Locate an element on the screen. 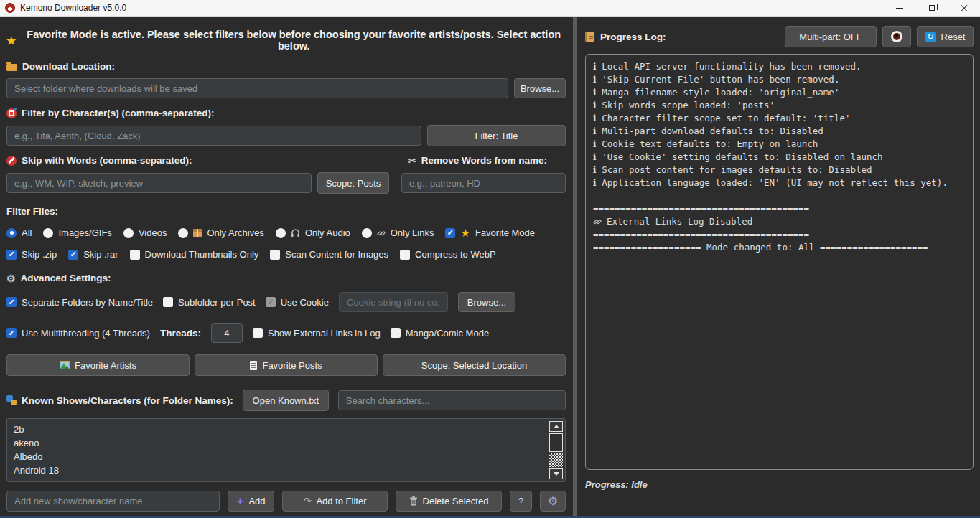  package-icon is located at coordinates (197, 232).